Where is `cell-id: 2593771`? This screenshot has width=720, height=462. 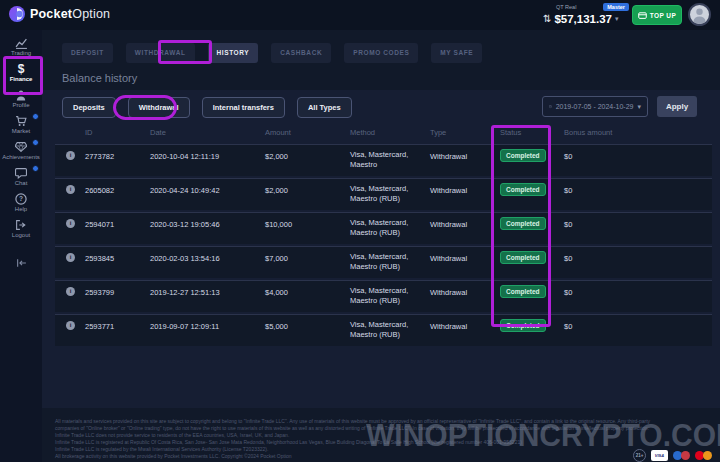
cell-id: 2593771 is located at coordinates (118, 330).